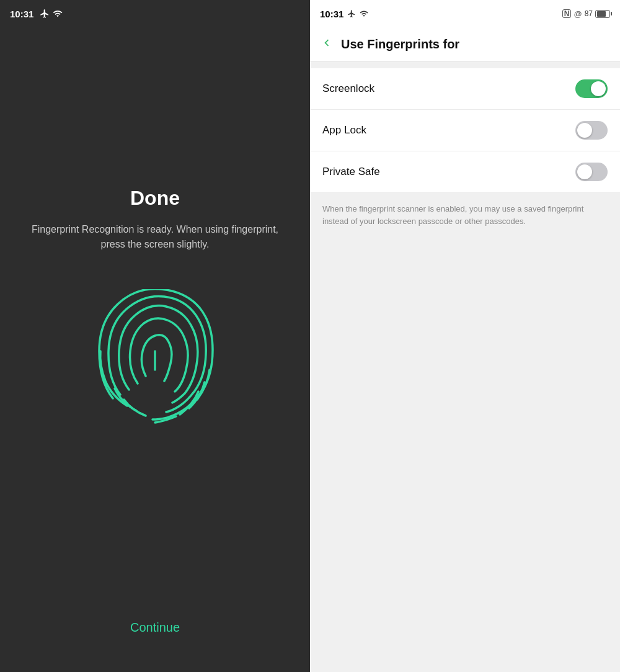  What do you see at coordinates (589, 14) in the screenshot?
I see `battery-percent: 87` at bounding box center [589, 14].